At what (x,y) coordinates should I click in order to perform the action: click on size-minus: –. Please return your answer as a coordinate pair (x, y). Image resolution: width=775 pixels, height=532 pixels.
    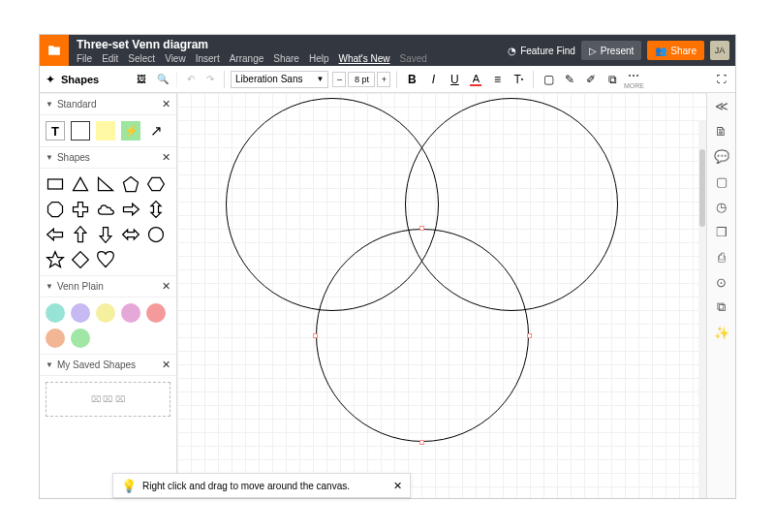
    Looking at the image, I should click on (339, 79).